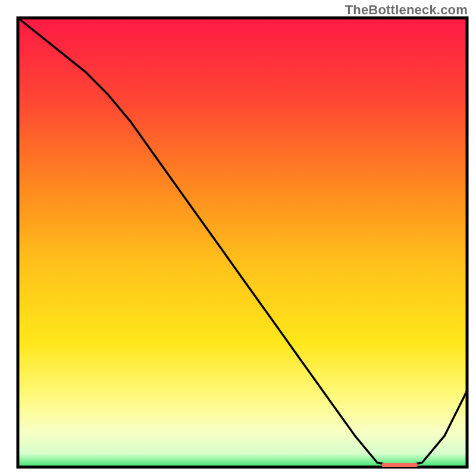 The image size is (476, 476). I want to click on optimal-range-marker, so click(400, 465).